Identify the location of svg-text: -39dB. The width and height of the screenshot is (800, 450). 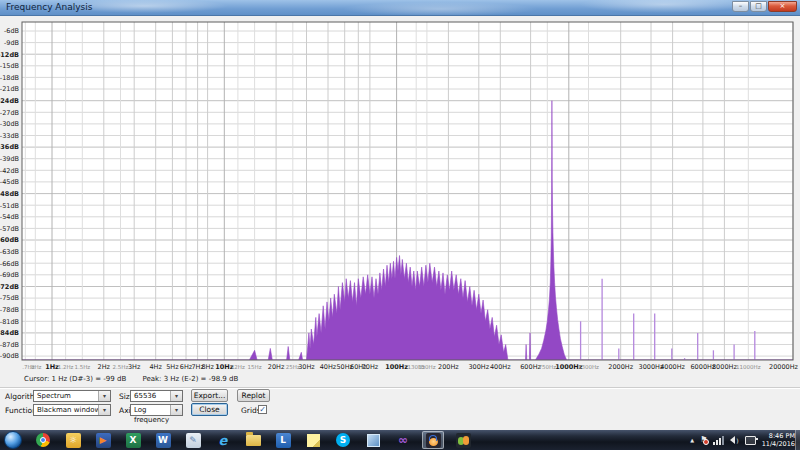
(10, 159).